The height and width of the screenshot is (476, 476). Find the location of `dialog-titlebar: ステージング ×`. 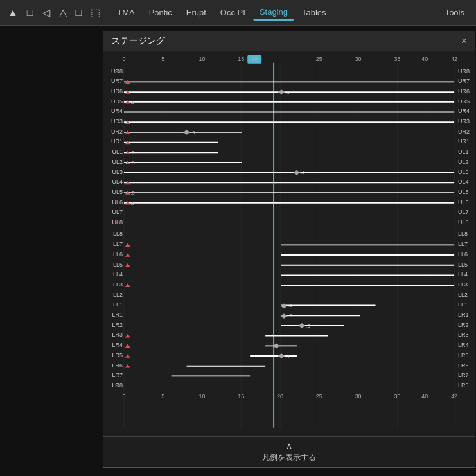

dialog-titlebar: ステージング × is located at coordinates (289, 41).